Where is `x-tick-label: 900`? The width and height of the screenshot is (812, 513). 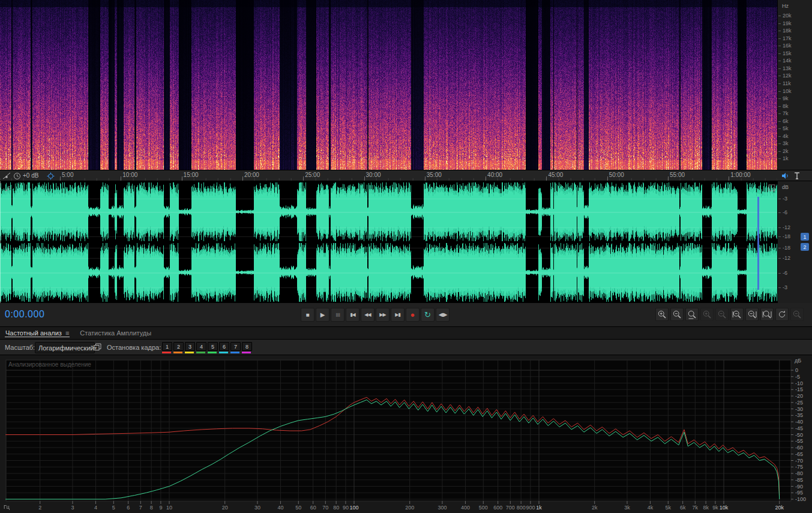
x-tick-label: 900 is located at coordinates (531, 508).